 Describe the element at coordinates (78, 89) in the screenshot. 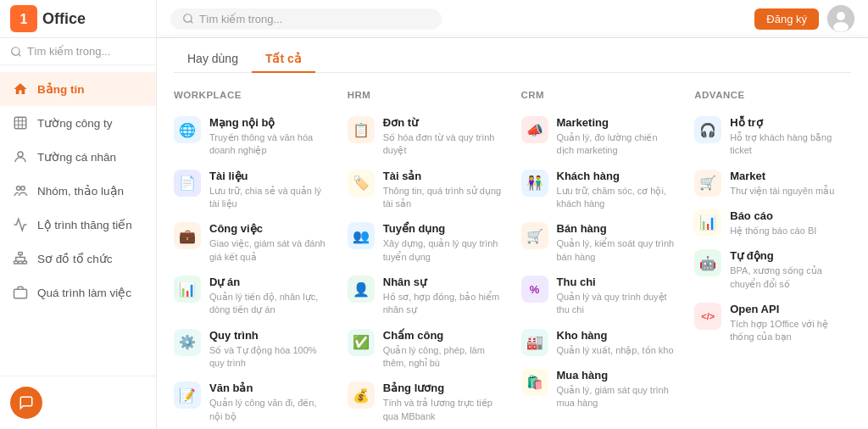

I see `sidebar-item-bang-tin: Bảng tin` at that location.